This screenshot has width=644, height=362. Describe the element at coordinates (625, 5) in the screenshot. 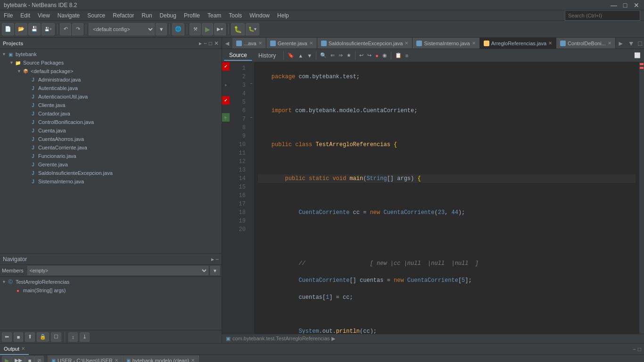

I see `window-controls: — □ ✕` at that location.